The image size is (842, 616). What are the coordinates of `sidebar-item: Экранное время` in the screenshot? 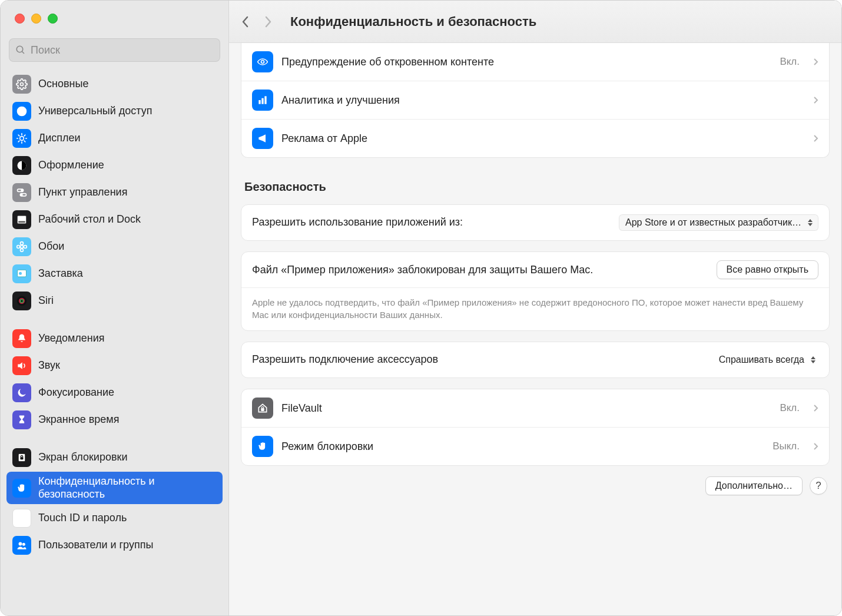 It's located at (114, 420).